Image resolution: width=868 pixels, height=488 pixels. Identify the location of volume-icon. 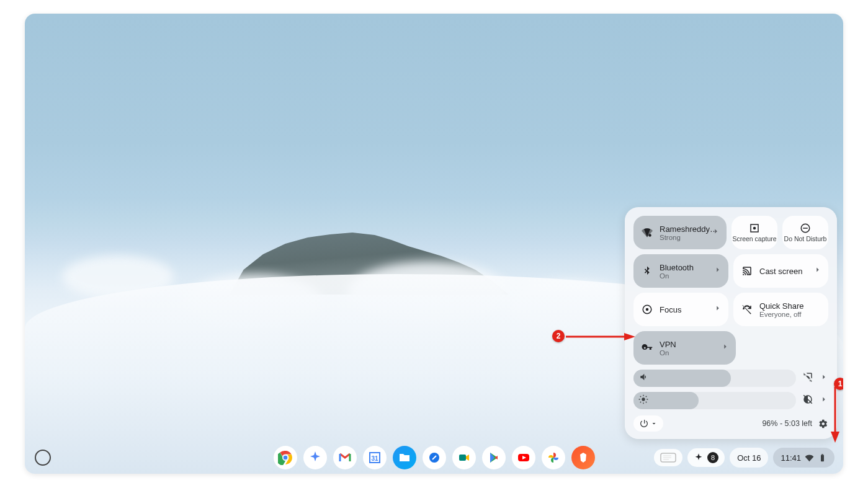
(643, 378).